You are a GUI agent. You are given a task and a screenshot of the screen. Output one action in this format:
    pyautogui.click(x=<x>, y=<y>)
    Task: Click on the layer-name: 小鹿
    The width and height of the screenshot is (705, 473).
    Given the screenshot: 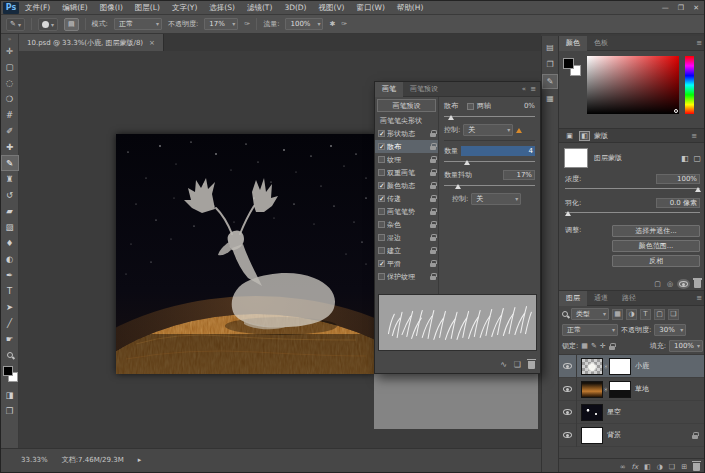 What is the action you would take?
    pyautogui.click(x=642, y=366)
    